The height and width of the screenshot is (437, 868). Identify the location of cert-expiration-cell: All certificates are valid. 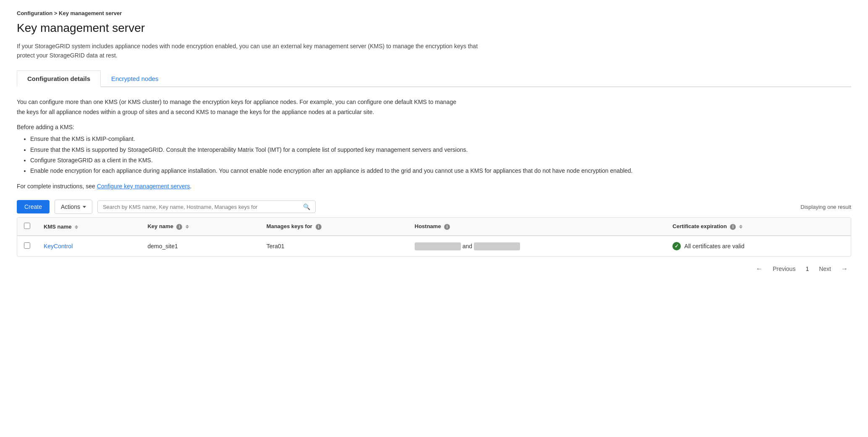
(758, 246).